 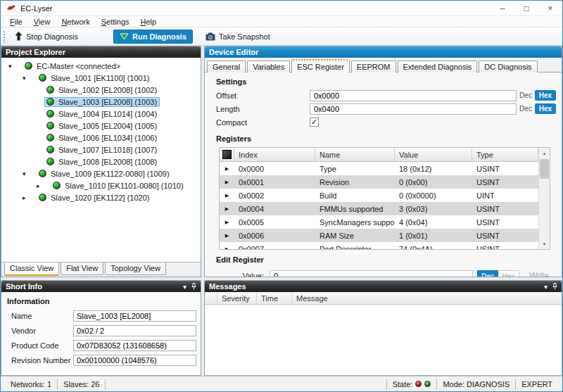 I want to click on tree-row: Slave_1008 [EL2008] (1008), so click(x=101, y=162).